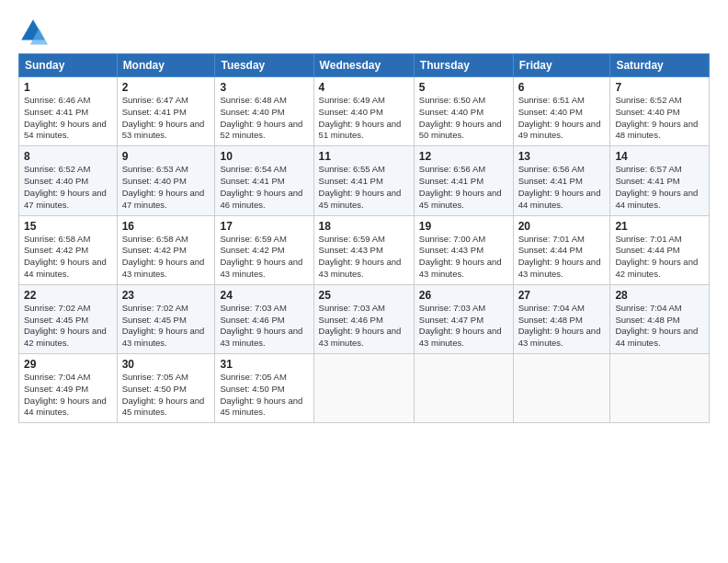  Describe the element at coordinates (562, 180) in the screenshot. I see `day-cell: 13Sunrise: 6:56 AMSunset: 4:41 PMDayligh…` at that location.